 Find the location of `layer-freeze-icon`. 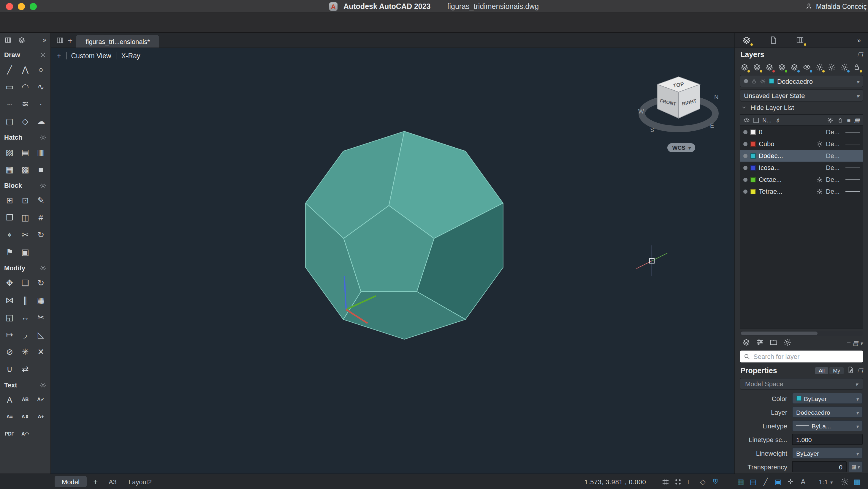

layer-freeze-icon is located at coordinates (819, 144).